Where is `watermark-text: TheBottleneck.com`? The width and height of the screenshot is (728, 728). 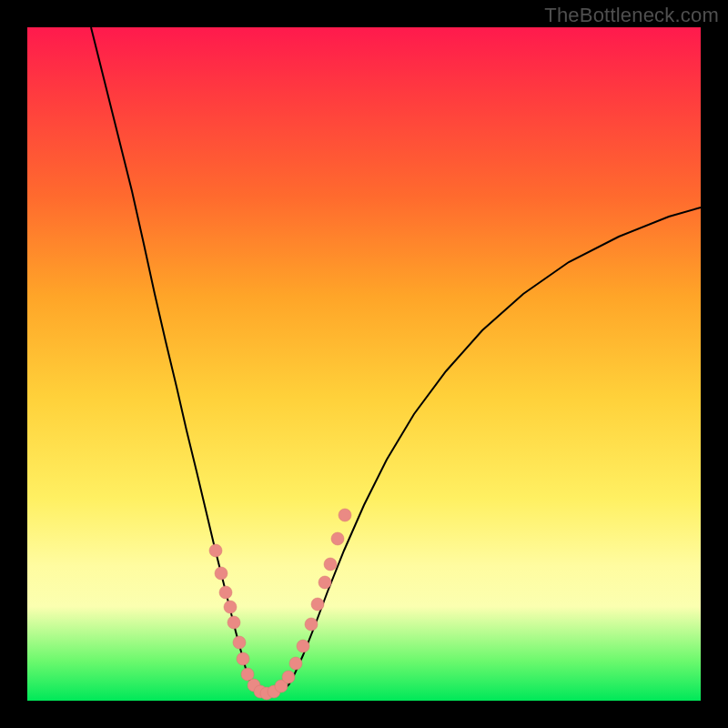
watermark-text: TheBottleneck.com is located at coordinates (632, 15).